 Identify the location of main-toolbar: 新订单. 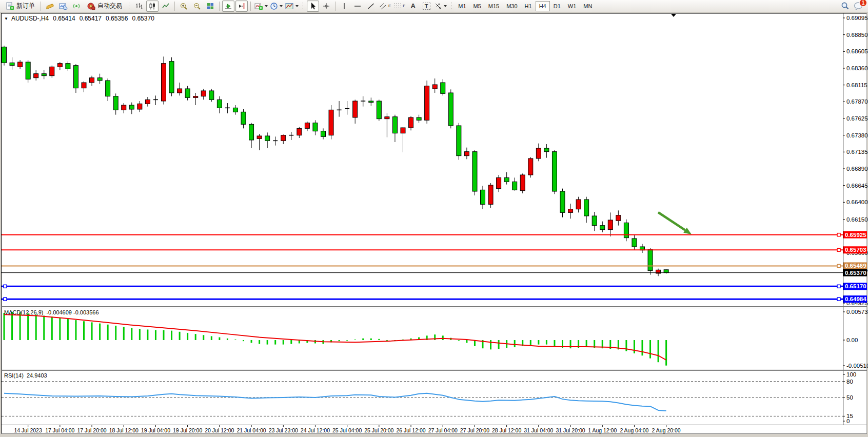
(434, 6).